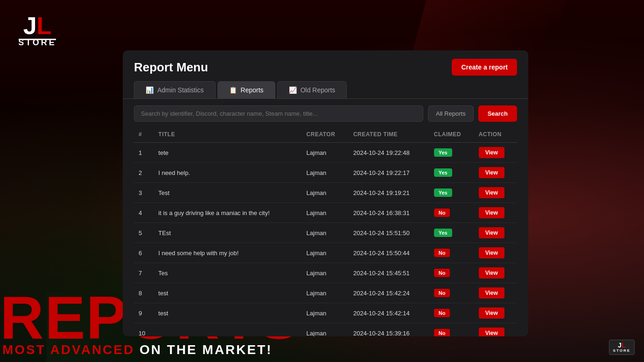 The height and width of the screenshot is (362, 644). What do you see at coordinates (44, 26) in the screenshot?
I see `logo-l: L` at bounding box center [44, 26].